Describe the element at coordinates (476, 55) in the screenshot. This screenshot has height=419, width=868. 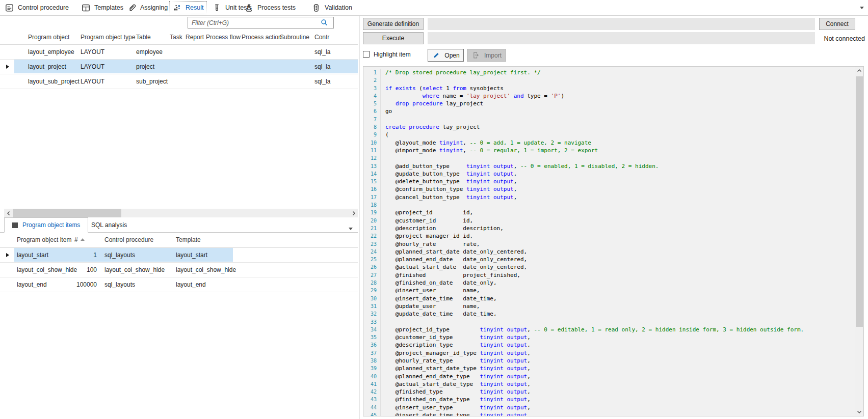
I see `import-icon` at that location.